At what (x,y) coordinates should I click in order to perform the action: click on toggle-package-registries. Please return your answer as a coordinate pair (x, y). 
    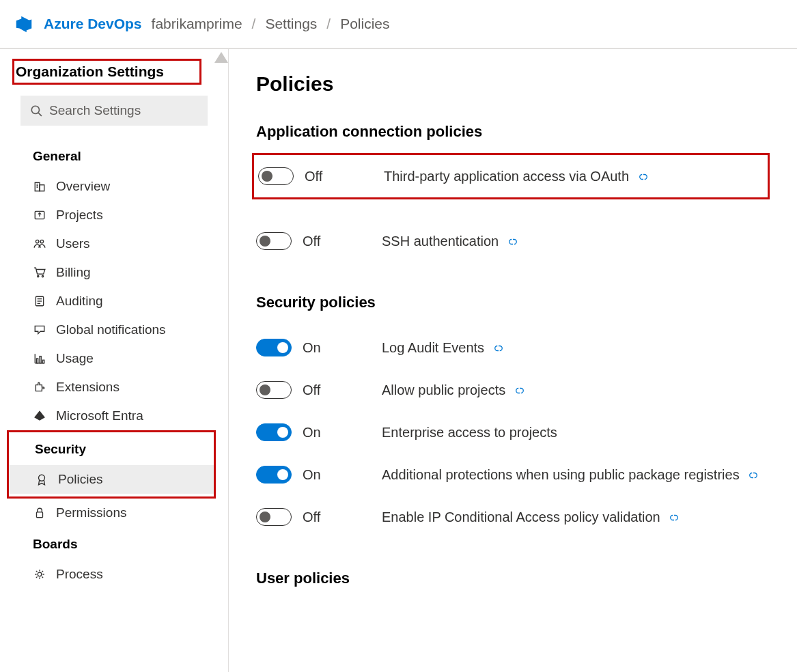
    Looking at the image, I should click on (274, 475).